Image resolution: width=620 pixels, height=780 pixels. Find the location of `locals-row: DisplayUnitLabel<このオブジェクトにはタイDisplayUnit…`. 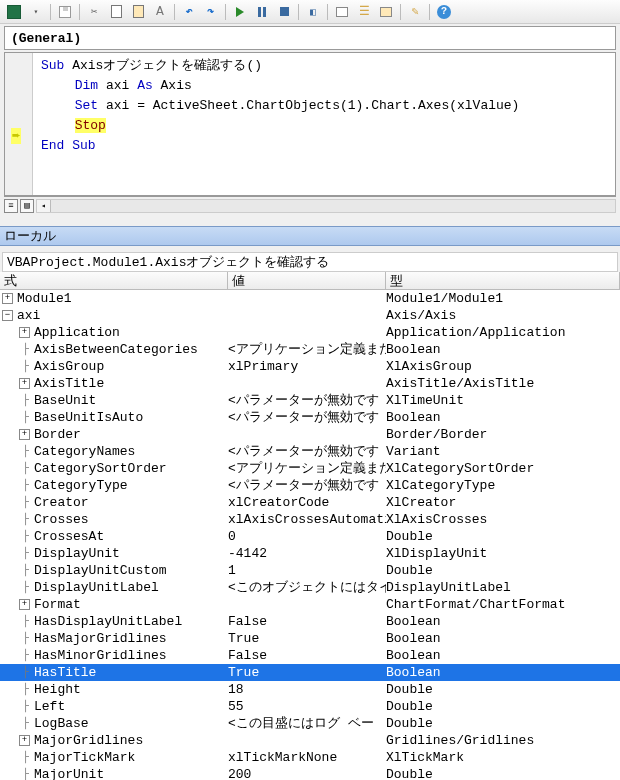

locals-row: DisplayUnitLabel<このオブジェクトにはタイDisplayUnit… is located at coordinates (310, 588).